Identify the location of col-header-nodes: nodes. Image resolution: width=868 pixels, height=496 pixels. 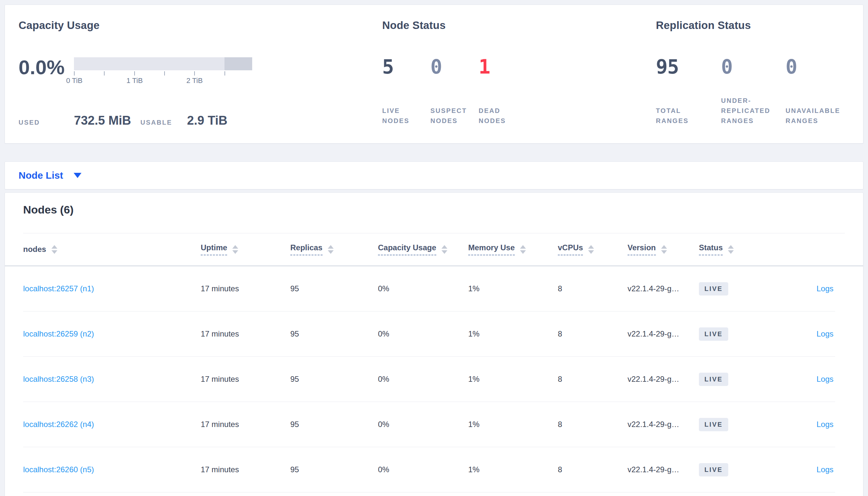
(112, 249).